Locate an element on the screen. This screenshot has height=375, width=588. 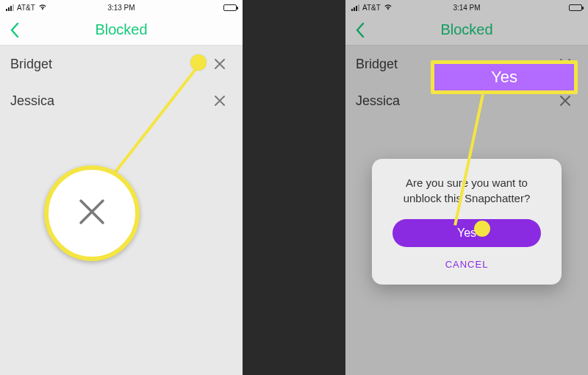
confirm-dialog: Are you sure you want to unblock this Sn… is located at coordinates (467, 222).